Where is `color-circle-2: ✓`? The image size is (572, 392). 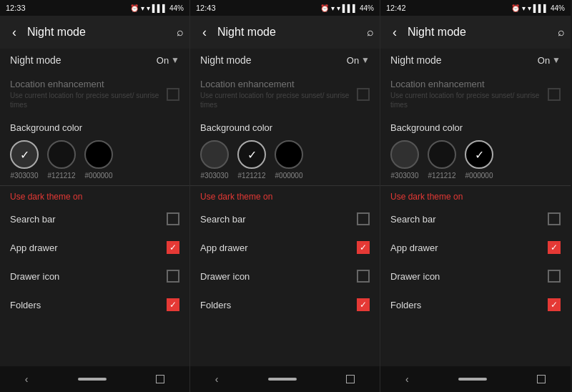
color-circle-2: ✓ is located at coordinates (479, 155).